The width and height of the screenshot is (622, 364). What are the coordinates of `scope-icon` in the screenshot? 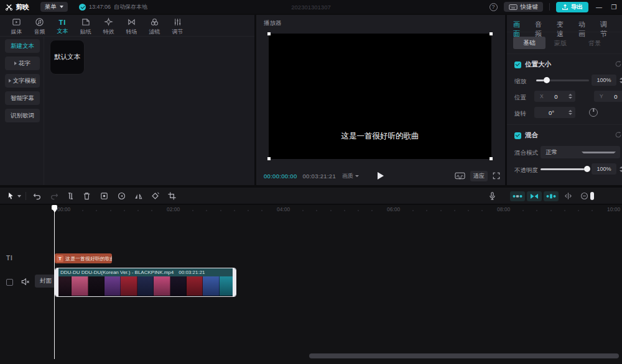 It's located at (460, 176).